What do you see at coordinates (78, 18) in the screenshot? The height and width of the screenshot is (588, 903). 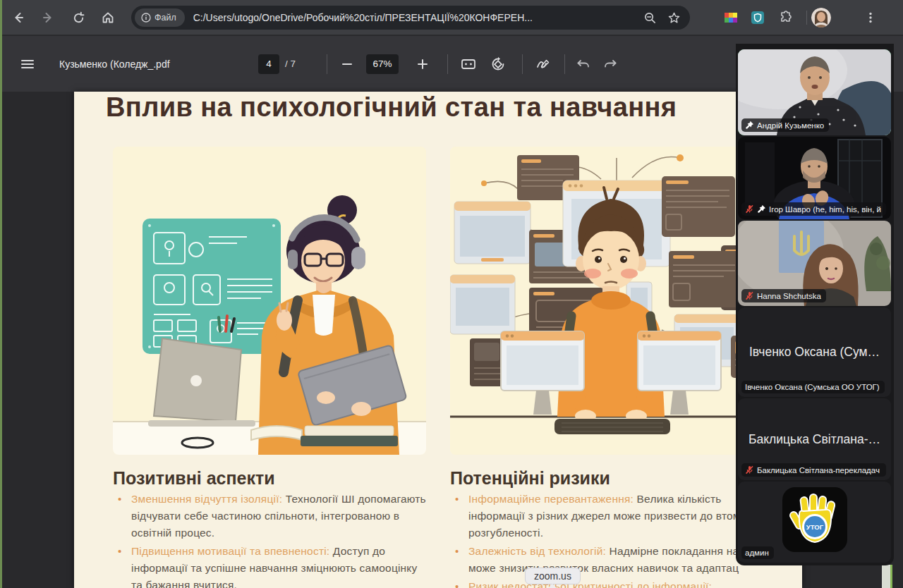 I see `reload-icon` at bounding box center [78, 18].